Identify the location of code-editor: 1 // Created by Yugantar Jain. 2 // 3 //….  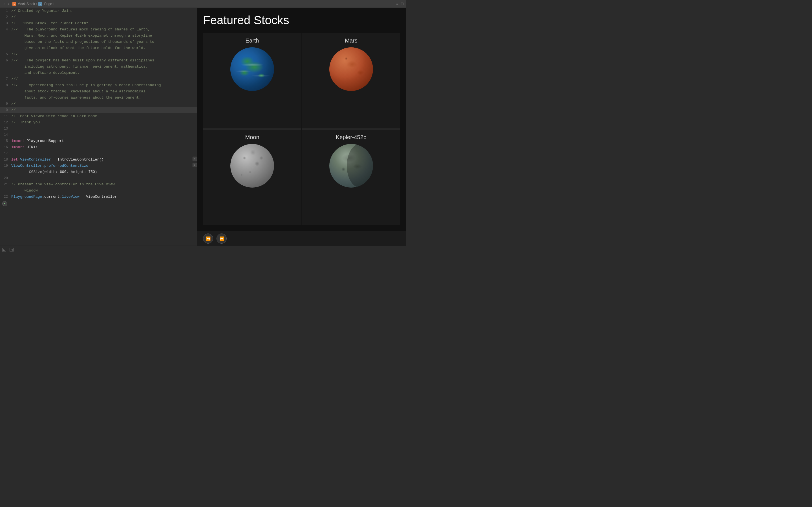
(99, 127).